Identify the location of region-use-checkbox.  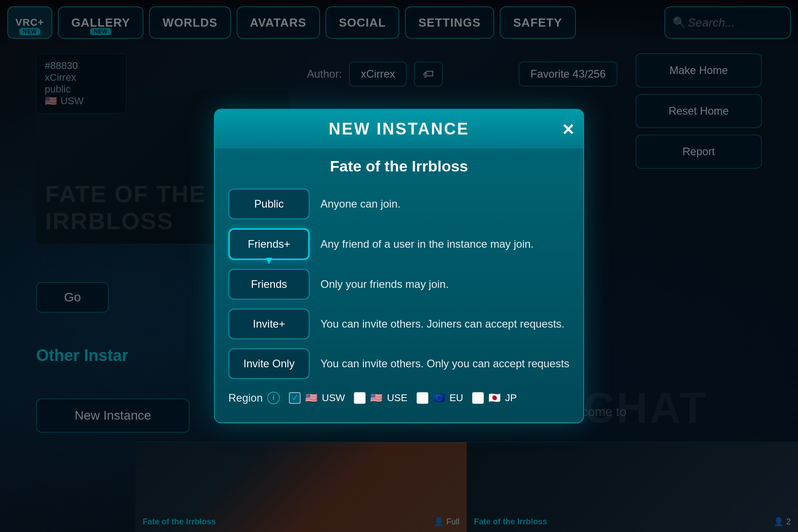
(360, 398).